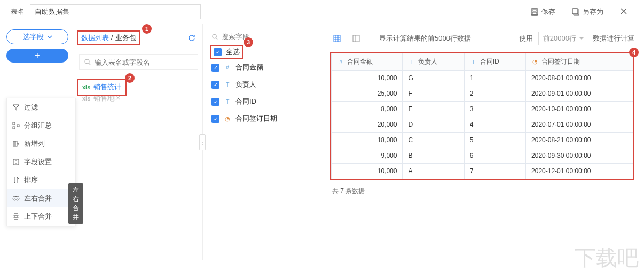  I want to click on tab-data-list: 数据列表, so click(95, 38).